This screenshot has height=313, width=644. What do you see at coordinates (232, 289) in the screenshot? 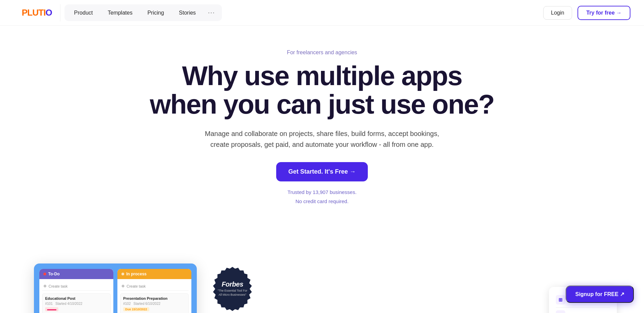
I see `forbes-badge: Forbes "The Essential Tool For All Micro…` at bounding box center [232, 289].